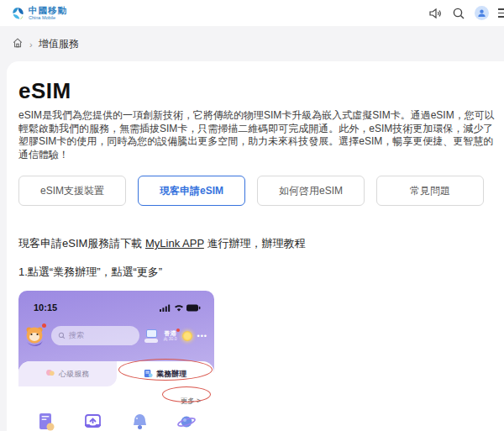 Image resolution: width=504 pixels, height=431 pixels. I want to click on phone-tab-label: 心級服務, so click(74, 375).